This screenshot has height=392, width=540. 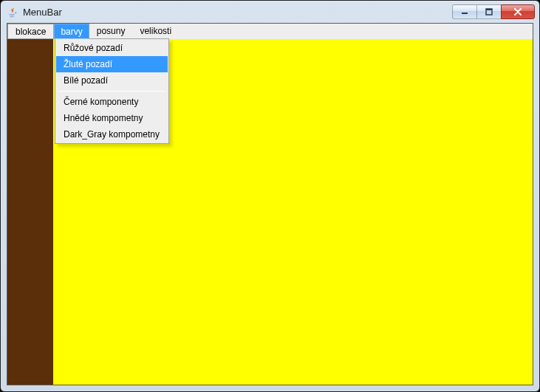 What do you see at coordinates (270, 31) in the screenshot?
I see `menubar: blokace barvy posuny velikosti` at bounding box center [270, 31].